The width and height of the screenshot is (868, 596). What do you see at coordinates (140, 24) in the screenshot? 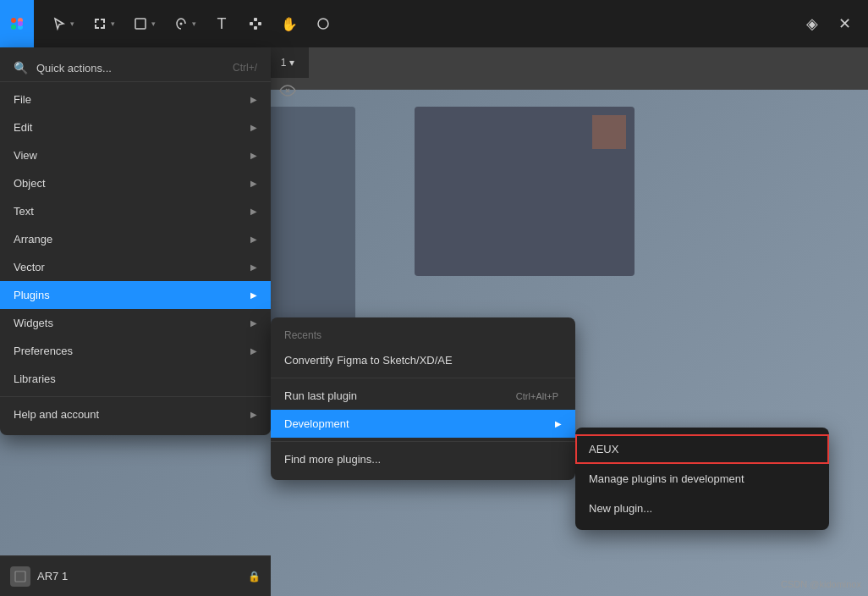
I see `shape-icon` at bounding box center [140, 24].